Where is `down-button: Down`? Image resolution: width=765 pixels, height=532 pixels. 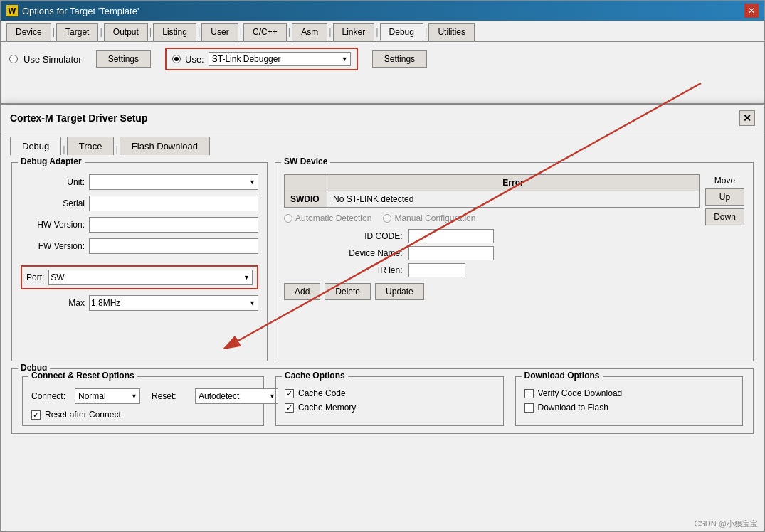
down-button: Down is located at coordinates (724, 217).